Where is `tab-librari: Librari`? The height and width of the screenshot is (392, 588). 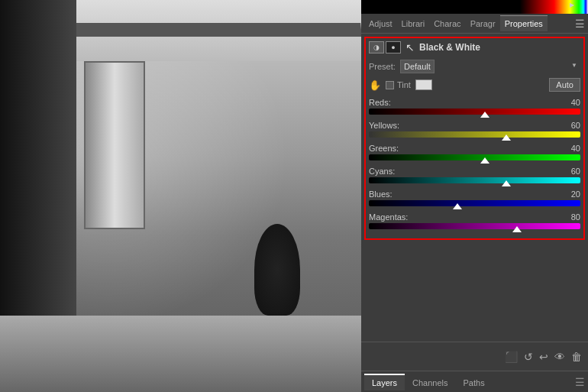 tab-librari: Librari is located at coordinates (414, 24).